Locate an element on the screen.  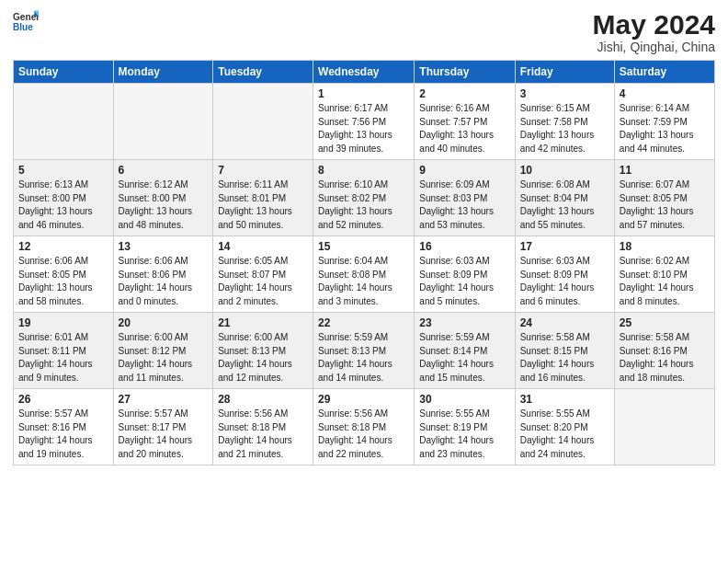
col-header-wednesday: Wednesday is located at coordinates (364, 72).